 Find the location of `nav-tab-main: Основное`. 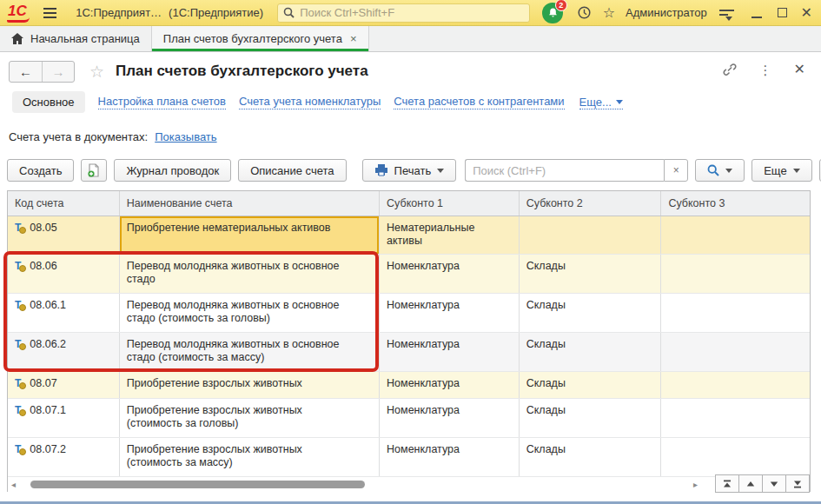

nav-tab-main: Основное is located at coordinates (49, 103).